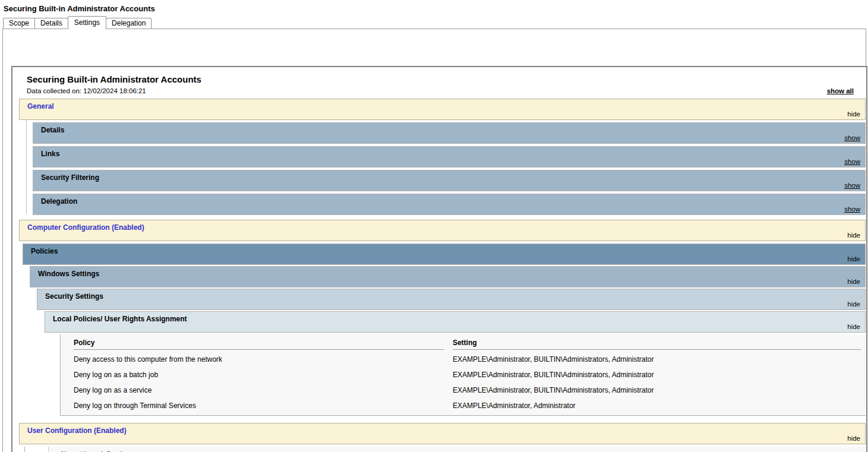  I want to click on report-title: Securing Built-in Administrator Accounts, so click(442, 79).